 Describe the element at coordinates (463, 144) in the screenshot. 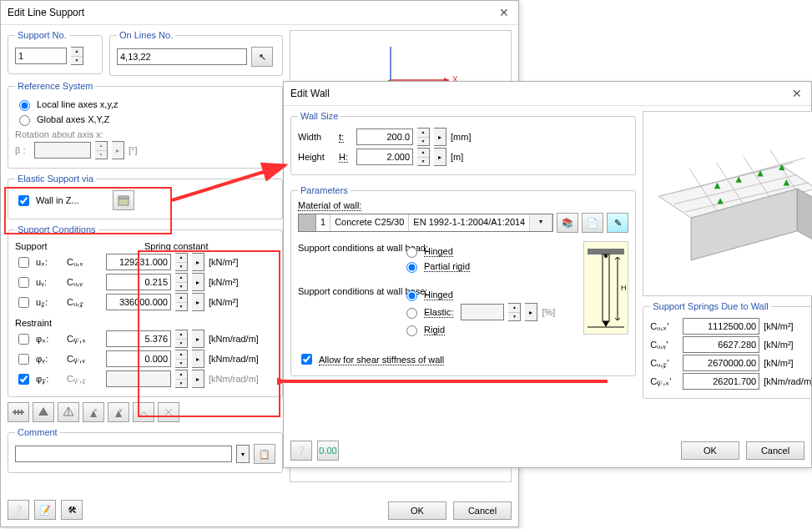

I see `wall-size-group: Wall Size Width t: ▲▼ ▸ [mm] Height H: ▲…` at that location.